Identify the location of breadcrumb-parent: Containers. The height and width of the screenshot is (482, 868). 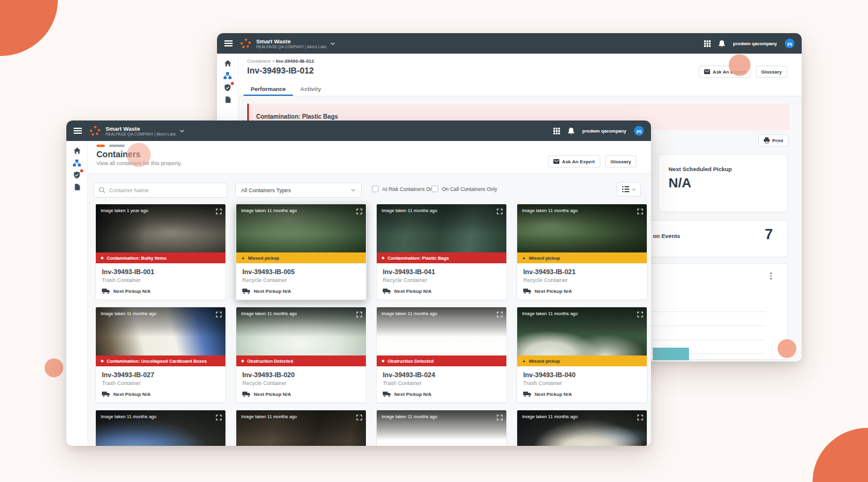
(259, 61).